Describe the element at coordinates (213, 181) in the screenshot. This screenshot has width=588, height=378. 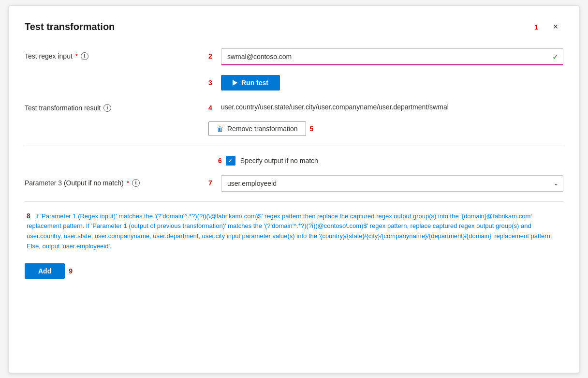
I see `step7-marker: 7` at that location.